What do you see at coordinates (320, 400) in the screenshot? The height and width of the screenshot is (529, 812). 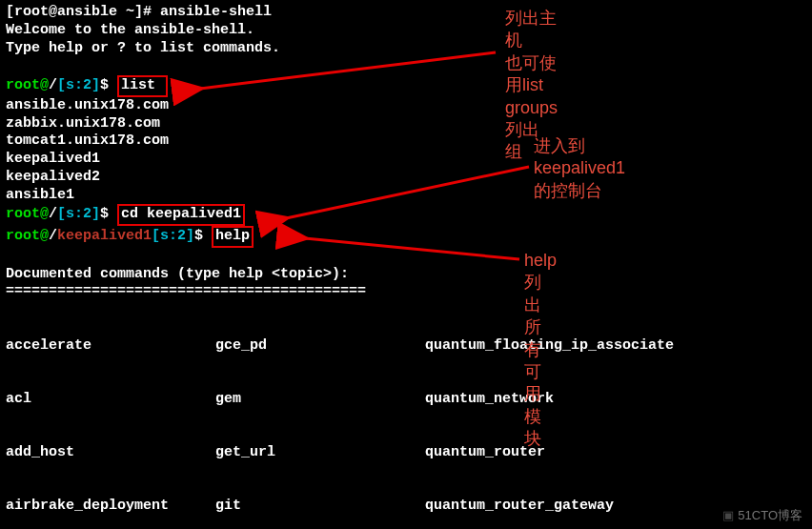 I see `module-item: gem` at bounding box center [320, 400].